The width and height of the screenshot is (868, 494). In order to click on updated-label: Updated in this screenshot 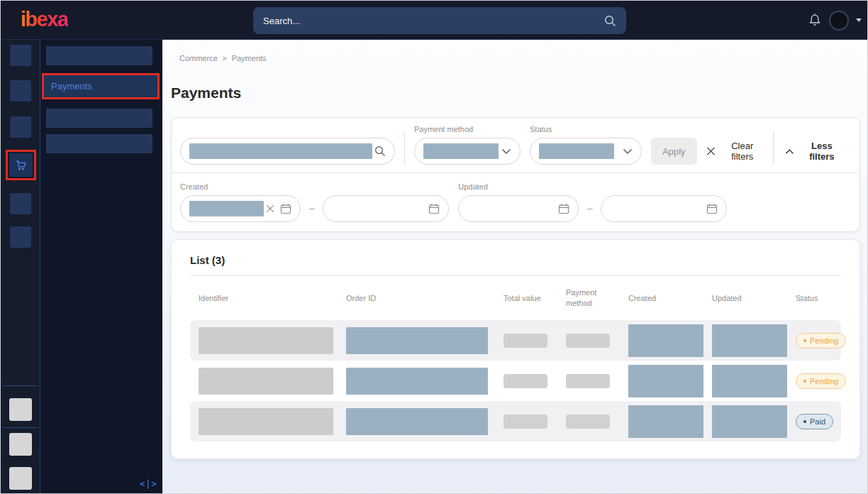, I will do `click(593, 187)`.